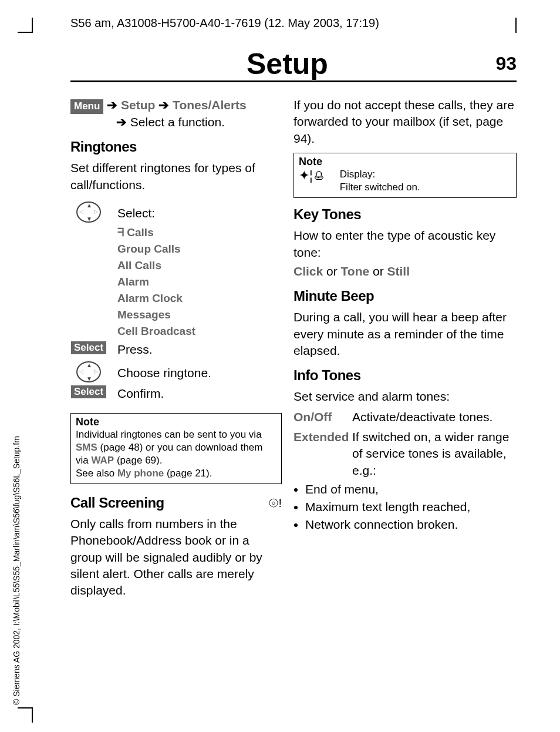 This screenshot has height=732, width=560. Describe the element at coordinates (176, 454) in the screenshot. I see `note-body: Individual ringtones can be sent to you …` at that location.